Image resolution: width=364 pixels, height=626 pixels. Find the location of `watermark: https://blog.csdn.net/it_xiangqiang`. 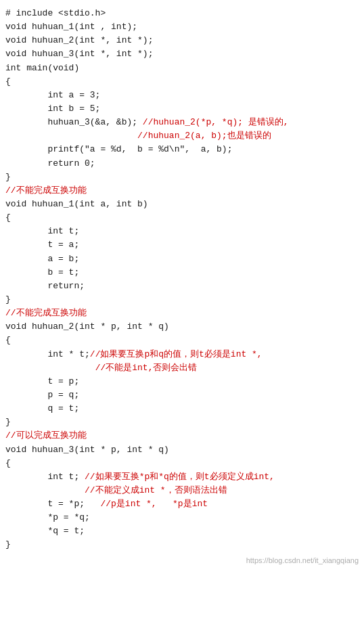

watermark: https://blog.csdn.net/it_xiangqiang is located at coordinates (182, 560).